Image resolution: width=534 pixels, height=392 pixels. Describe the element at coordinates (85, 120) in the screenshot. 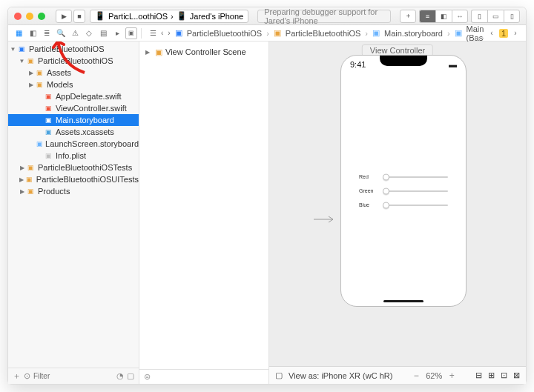

I see `row-label: Main.storyboard` at that location.